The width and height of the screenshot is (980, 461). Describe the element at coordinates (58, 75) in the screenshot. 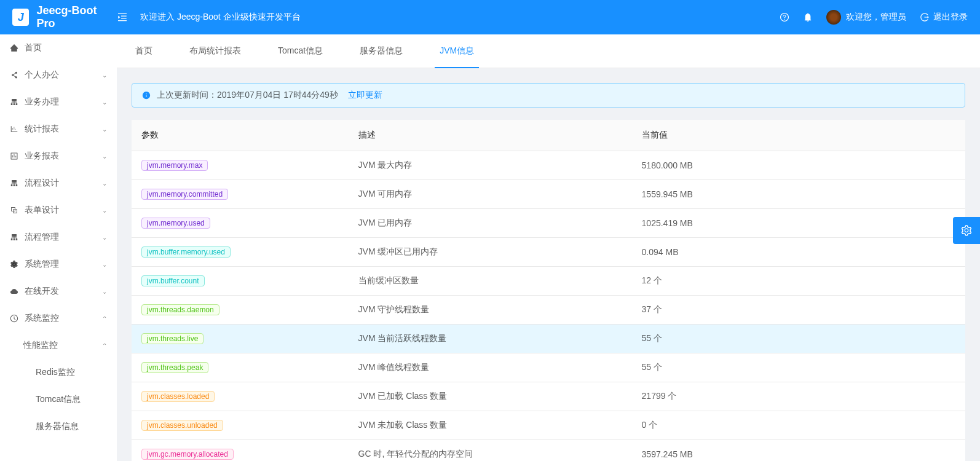

I see `sidebar-item: 个人办公⌄` at that location.